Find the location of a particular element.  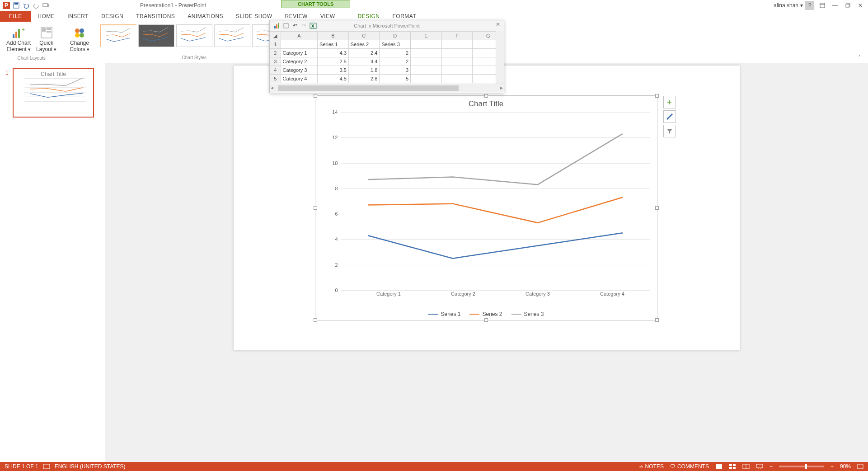

vertical-scrollbar is located at coordinates (500, 58).